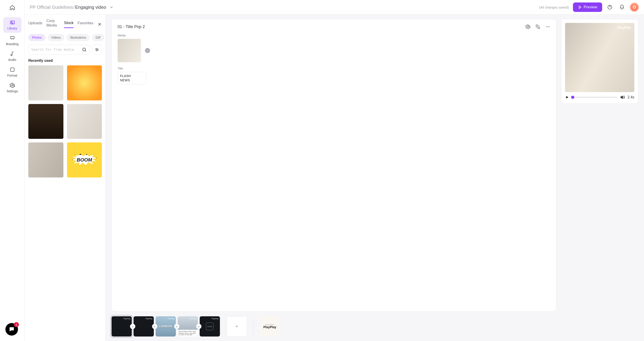 The width and height of the screenshot is (644, 341). I want to click on more-icon, so click(548, 27).